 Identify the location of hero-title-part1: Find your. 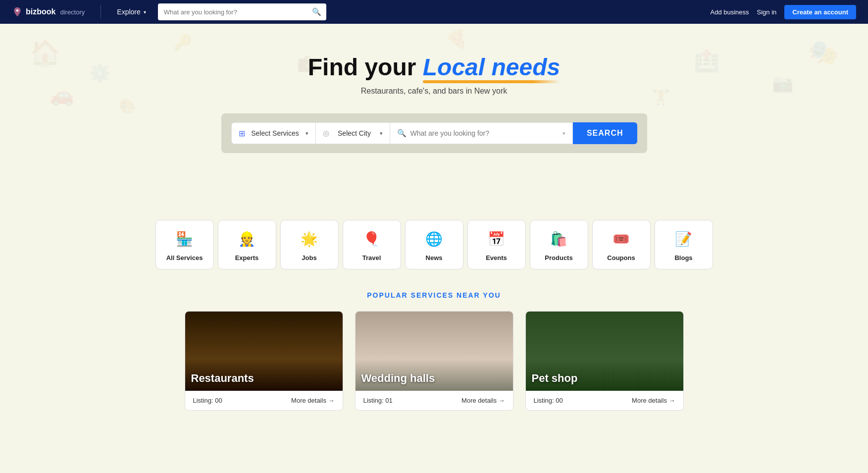
(365, 67).